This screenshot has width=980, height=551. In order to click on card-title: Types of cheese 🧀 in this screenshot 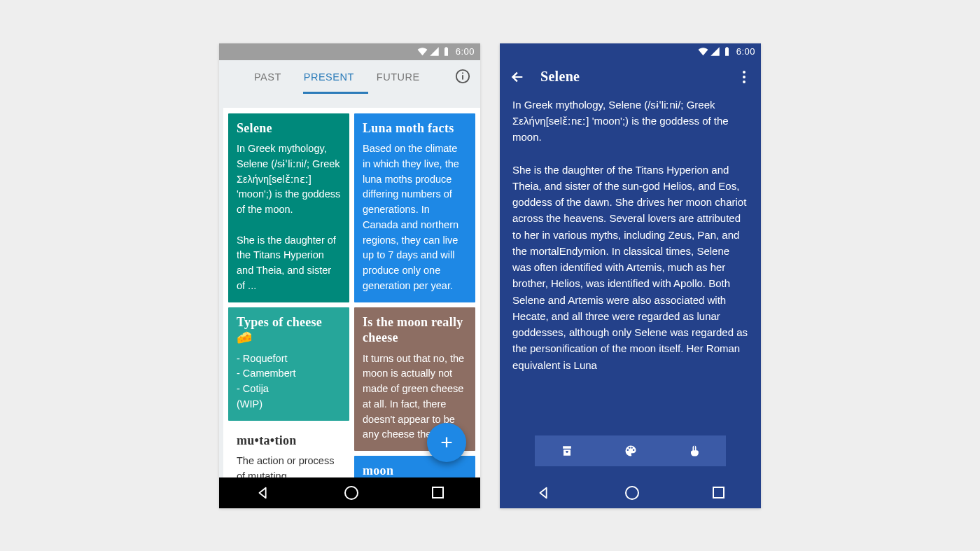, I will do `click(288, 330)`.